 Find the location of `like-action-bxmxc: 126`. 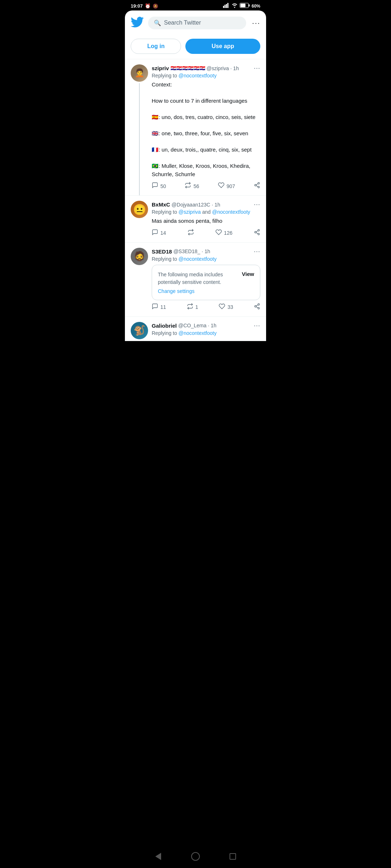

like-action-bxmxc: 126 is located at coordinates (224, 233).